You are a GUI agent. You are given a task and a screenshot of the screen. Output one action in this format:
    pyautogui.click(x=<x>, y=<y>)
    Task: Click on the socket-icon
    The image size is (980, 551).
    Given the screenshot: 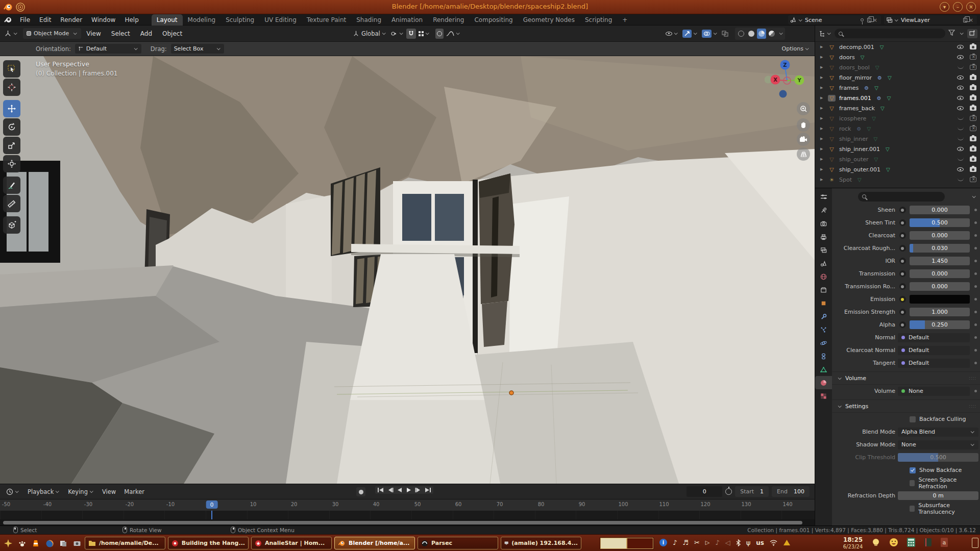 What is the action you would take?
    pyautogui.click(x=902, y=273)
    